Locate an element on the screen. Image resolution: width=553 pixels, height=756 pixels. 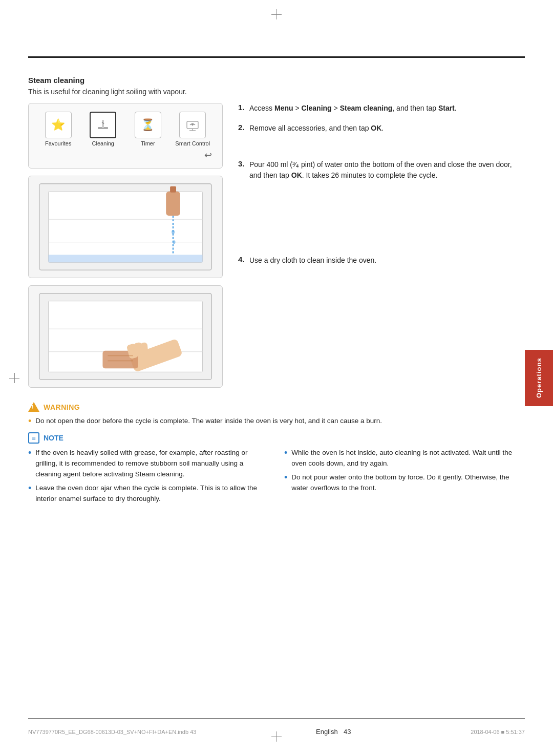
note-text-2: Leave the oven door ajar when the cycle … is located at coordinates (152, 494).